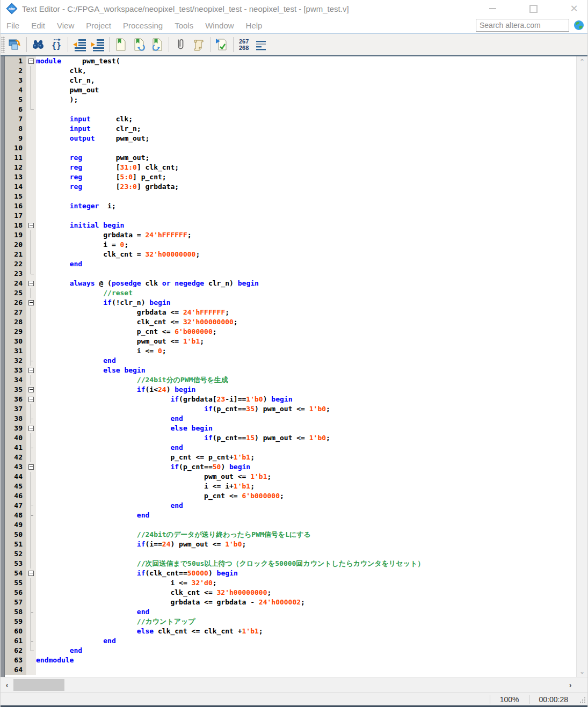  What do you see at coordinates (291, 496) in the screenshot?
I see `code-line: 46 p_cnt <= 6'b000000;` at bounding box center [291, 496].